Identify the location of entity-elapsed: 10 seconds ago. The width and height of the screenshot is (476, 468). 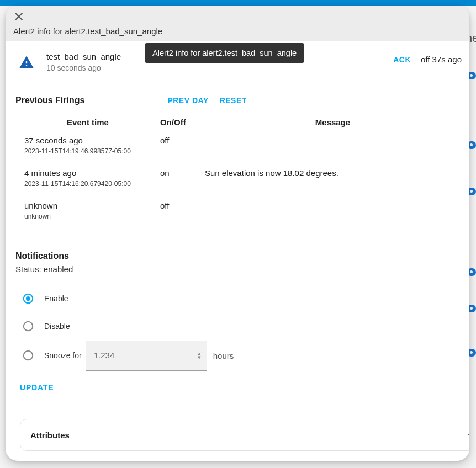
(84, 68).